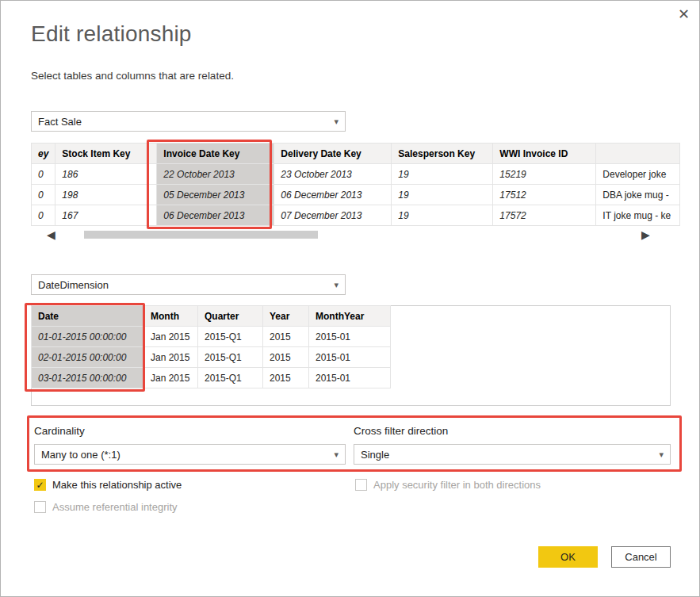 Image resolution: width=700 pixels, height=597 pixels. What do you see at coordinates (350, 235) in the screenshot?
I see `horizontal-scrollbar: ◀ ▶` at bounding box center [350, 235].